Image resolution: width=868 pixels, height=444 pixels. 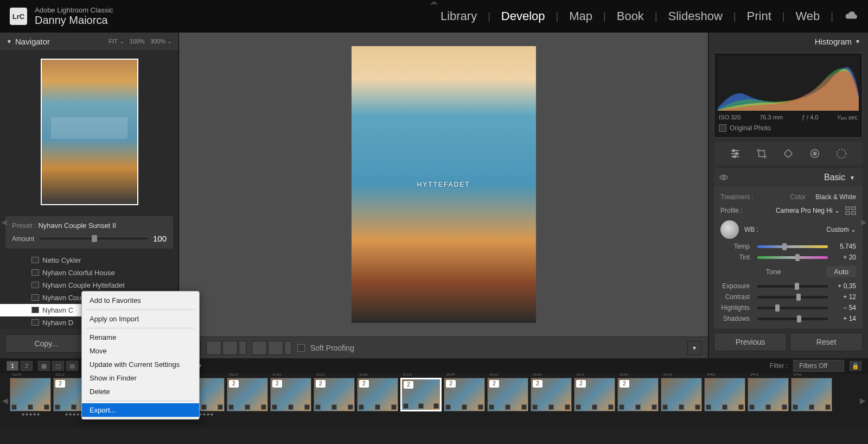 What do you see at coordinates (725, 401) in the screenshot?
I see `filmstrip-item: 940` at bounding box center [725, 401].